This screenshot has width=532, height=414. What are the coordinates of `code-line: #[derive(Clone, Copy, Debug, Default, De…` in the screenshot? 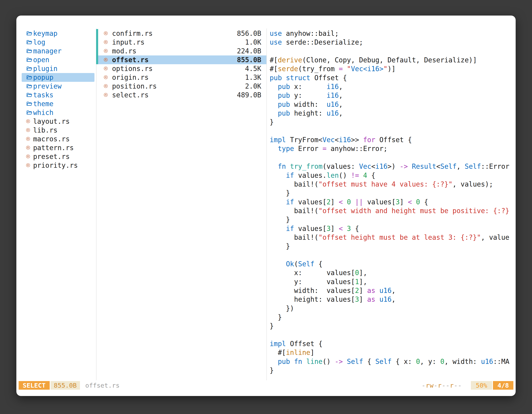 It's located at (392, 60).